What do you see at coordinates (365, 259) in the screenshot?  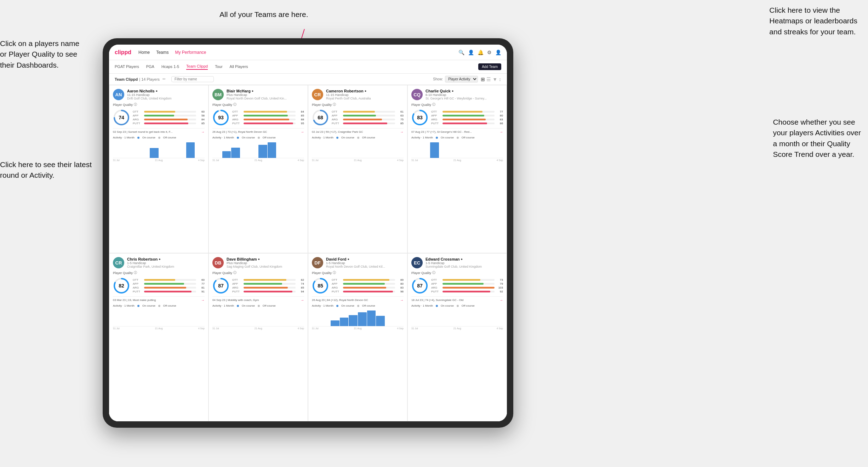 I see `player-name: David Ford ●` at bounding box center [365, 259].